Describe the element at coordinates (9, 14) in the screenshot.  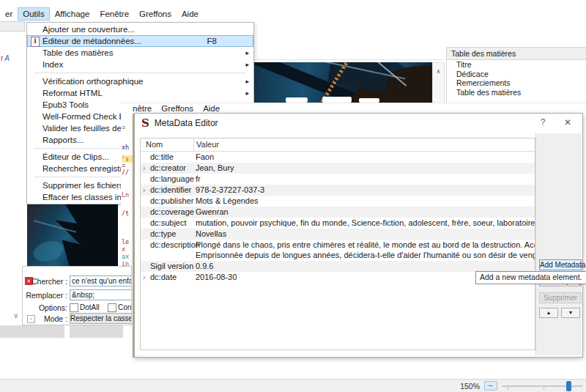
I see `menubar-item-er: er` at that location.